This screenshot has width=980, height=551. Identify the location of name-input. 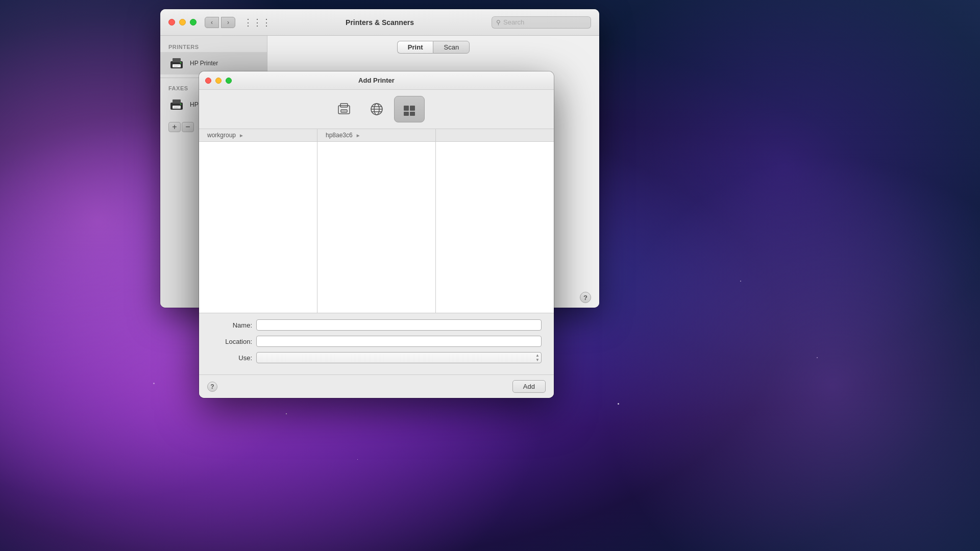
(399, 325).